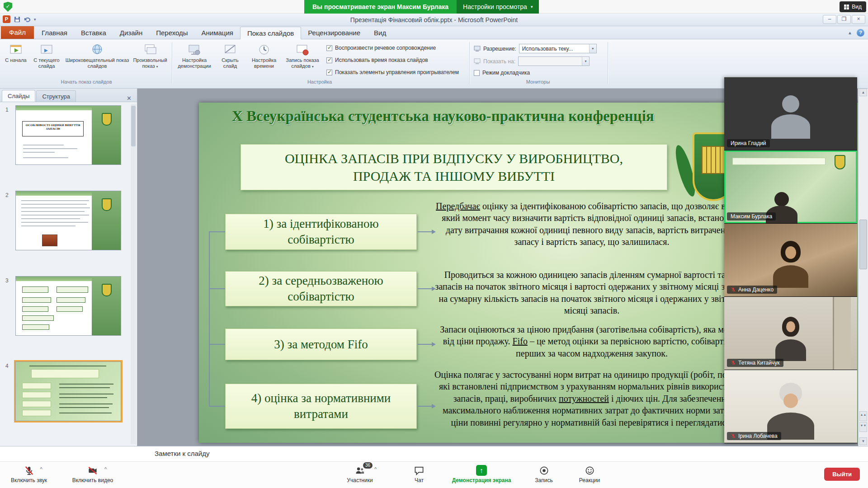  Describe the element at coordinates (498, 7) in the screenshot. I see `view-options-dropdown: Настройки просмотра ▾` at that location.